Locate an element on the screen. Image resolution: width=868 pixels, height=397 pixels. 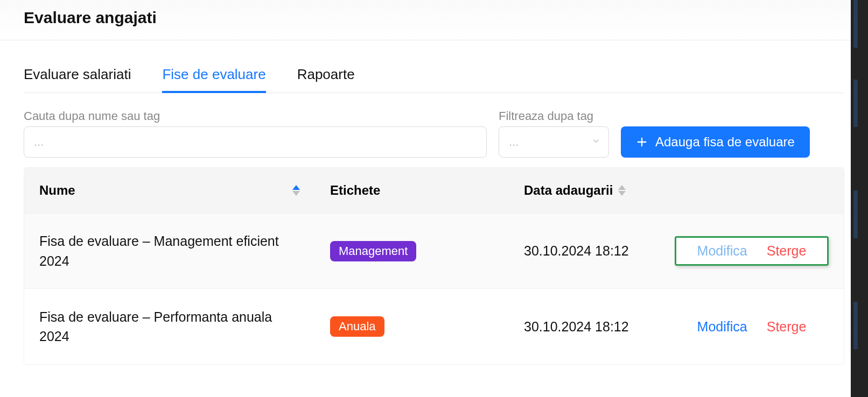
filters-row: Cauta dupa nume sau tag Filtreaza dupa t… is located at coordinates (434, 133).